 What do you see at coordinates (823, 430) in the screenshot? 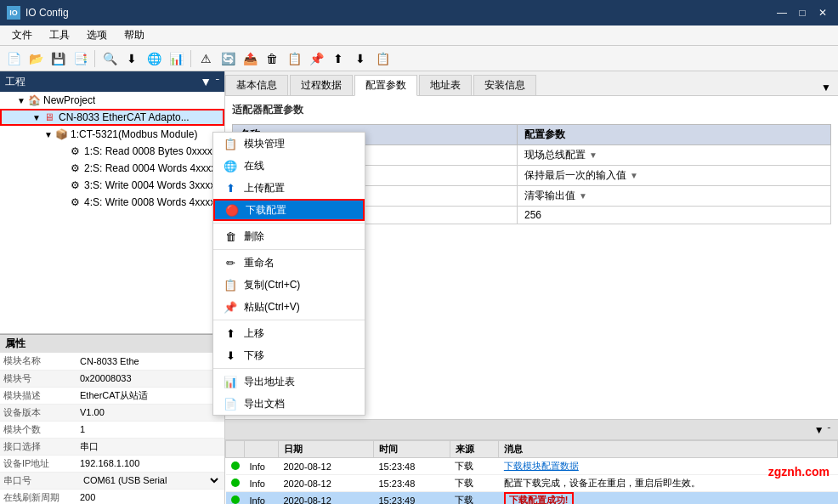
I see `log-header-pin: ▼ ᐨ` at bounding box center [823, 430].